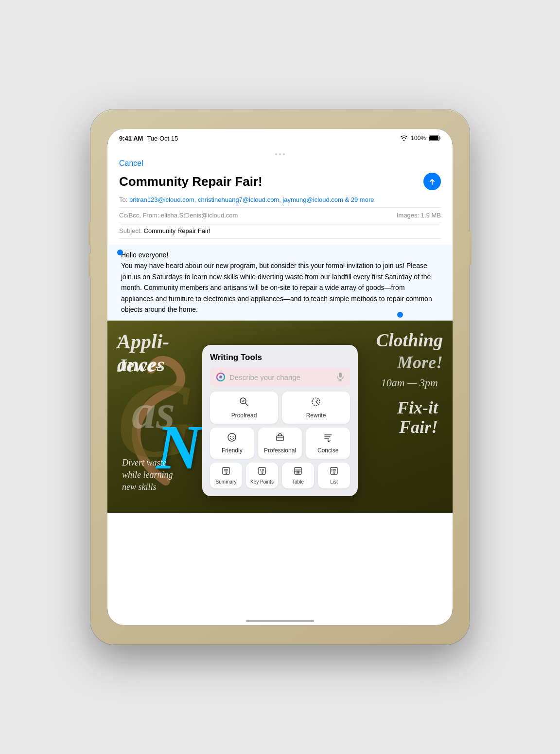 The image size is (560, 754). I want to click on describe-input-row: Describe your change, so click(280, 377).